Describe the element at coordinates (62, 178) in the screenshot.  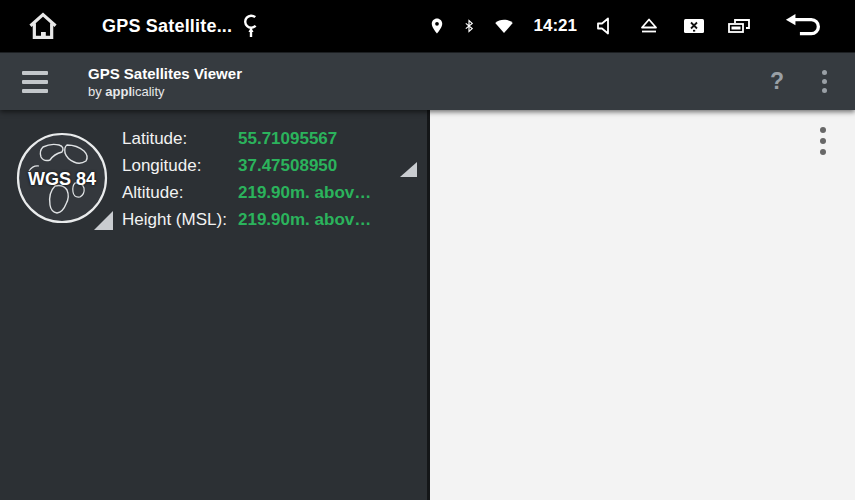
I see `datum-globe-icon: WGS 84` at that location.